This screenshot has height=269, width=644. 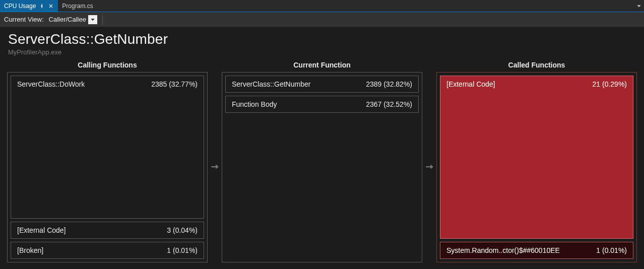 What do you see at coordinates (537, 250) in the screenshot?
I see `called-item: System.Random..ctor()$##60010EE 1 (0.01%…` at bounding box center [537, 250].